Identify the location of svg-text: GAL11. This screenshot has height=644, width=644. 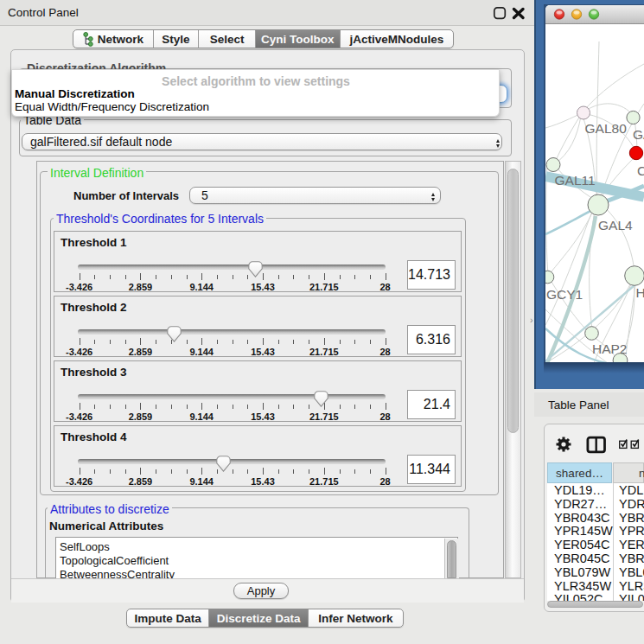
(576, 180).